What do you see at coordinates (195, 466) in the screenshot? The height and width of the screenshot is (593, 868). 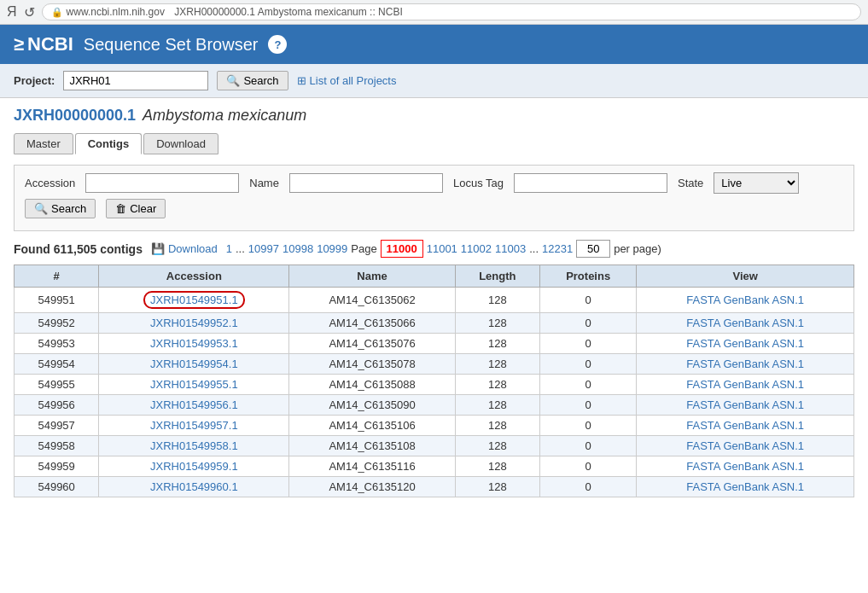 I see `accession-link: JXRH01549959.1` at bounding box center [195, 466].